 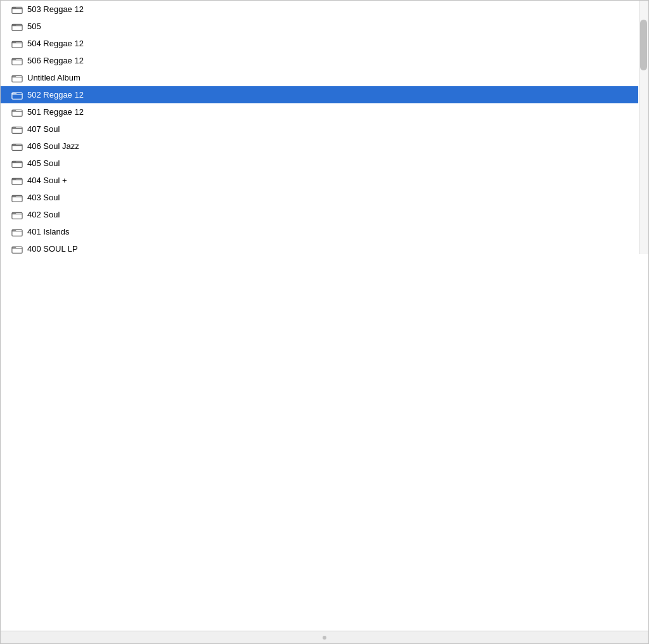 What do you see at coordinates (34, 27) in the screenshot?
I see `item-label: 505` at bounding box center [34, 27].